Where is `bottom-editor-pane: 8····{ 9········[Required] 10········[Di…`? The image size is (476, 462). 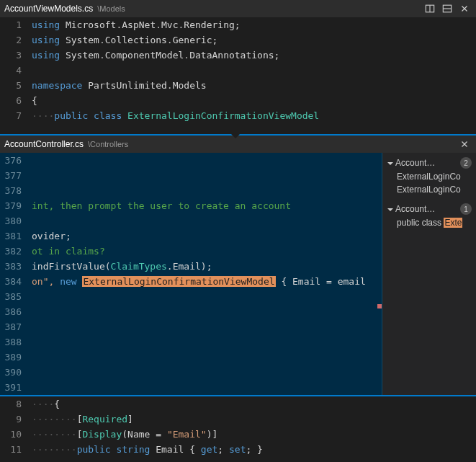
bottom-editor-pane: 8····{ 9········[Required] 10········[Di… is located at coordinates (238, 428).